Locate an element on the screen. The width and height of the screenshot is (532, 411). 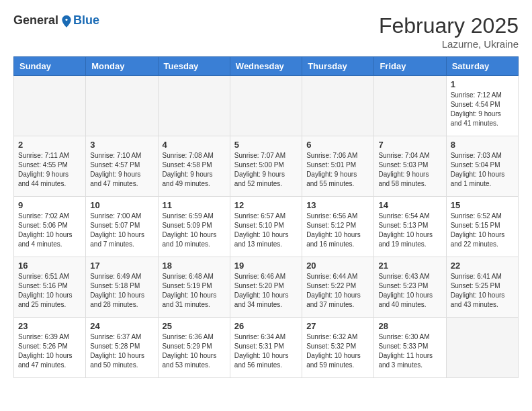
day-cell: 28Sunrise: 6:30 AM Sunset: 5:33 PM Dayli… is located at coordinates (410, 348).